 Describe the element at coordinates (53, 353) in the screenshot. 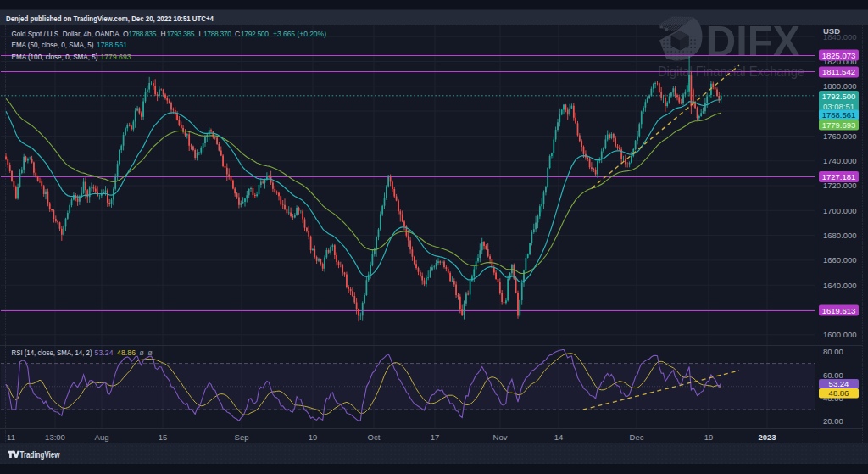

I see `svg-text: RSI (14, close, SMA, 14, 2)` at that location.